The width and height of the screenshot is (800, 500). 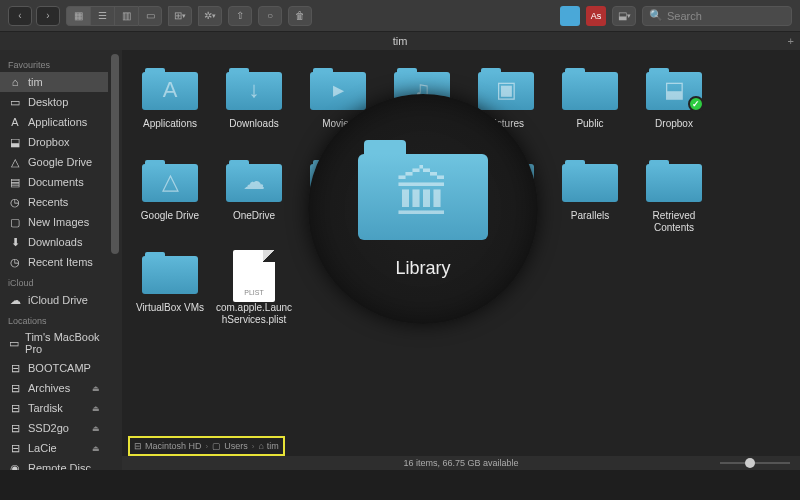 I want to click on file-item: Public, so click(x=590, y=106).